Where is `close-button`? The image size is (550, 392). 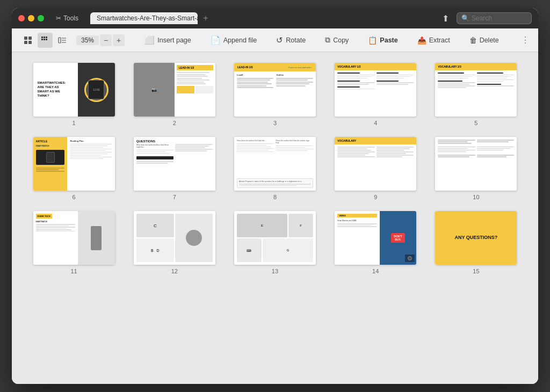 close-button is located at coordinates (21, 18).